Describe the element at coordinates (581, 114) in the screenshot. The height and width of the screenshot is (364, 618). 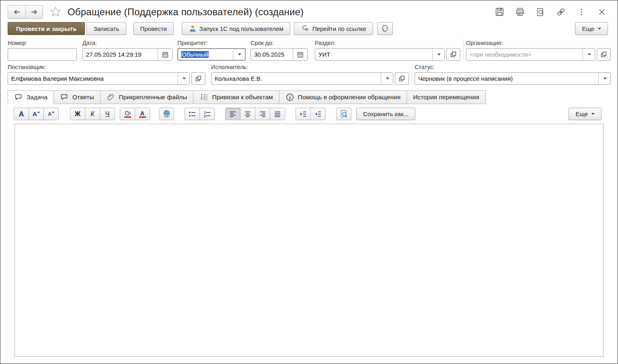
I see `editor-more-label: Еще` at that location.